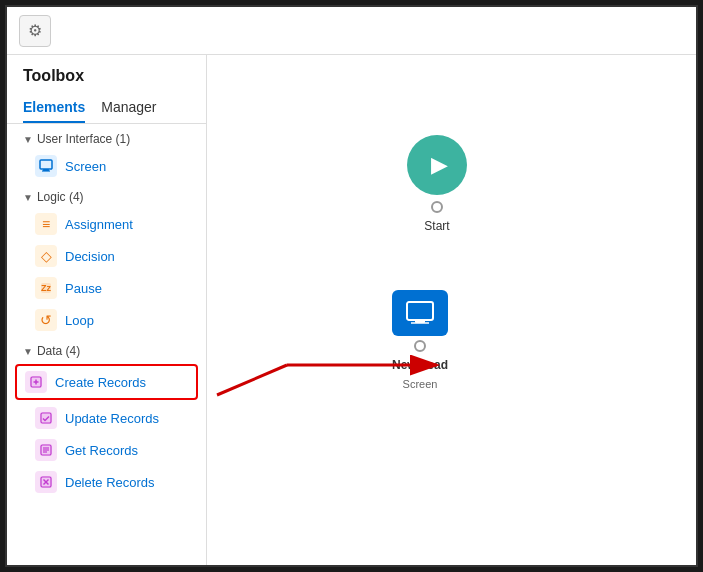 The width and height of the screenshot is (703, 572). What do you see at coordinates (46, 482) in the screenshot?
I see `delete-records-icon` at bounding box center [46, 482].